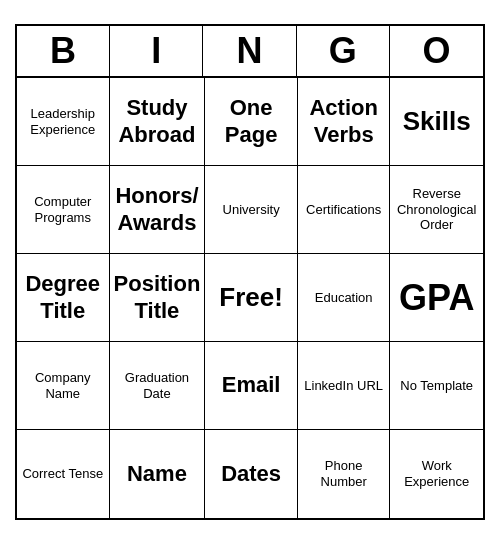 This screenshot has height=544, width=500. Describe the element at coordinates (158, 474) in the screenshot. I see `bingo-cell: Name` at that location.